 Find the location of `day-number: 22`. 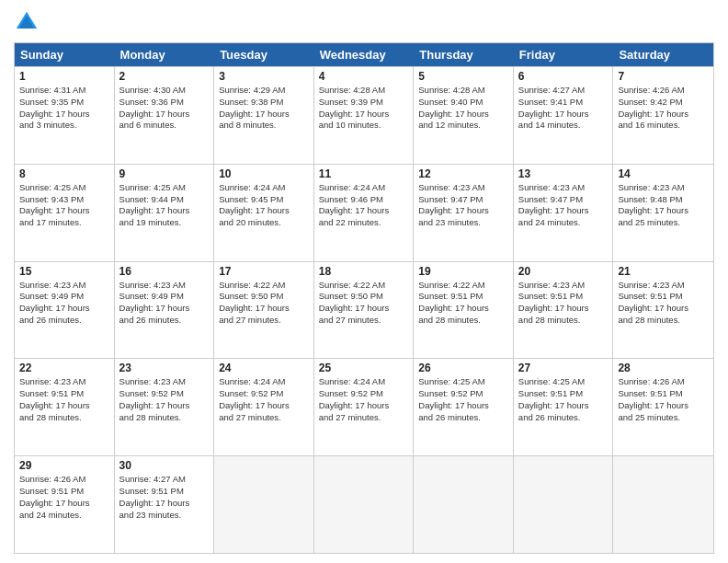

day-number: 22 is located at coordinates (64, 368).